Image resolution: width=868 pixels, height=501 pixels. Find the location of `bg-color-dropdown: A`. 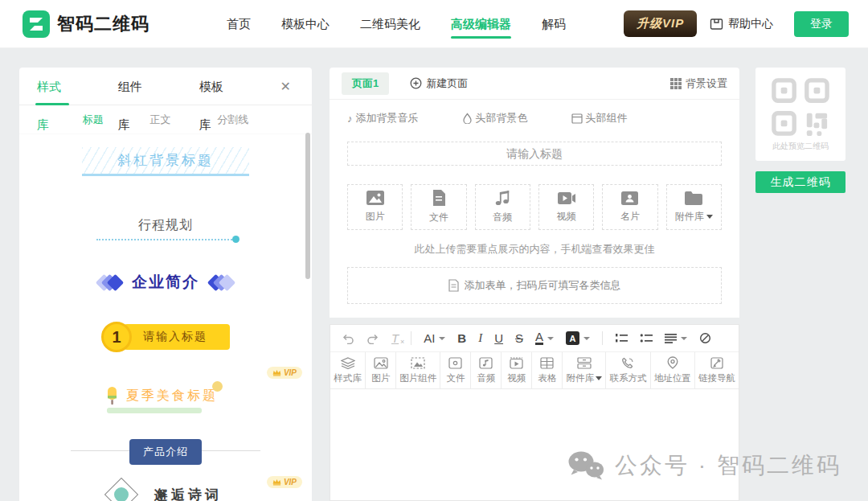

bg-color-dropdown: A is located at coordinates (578, 338).